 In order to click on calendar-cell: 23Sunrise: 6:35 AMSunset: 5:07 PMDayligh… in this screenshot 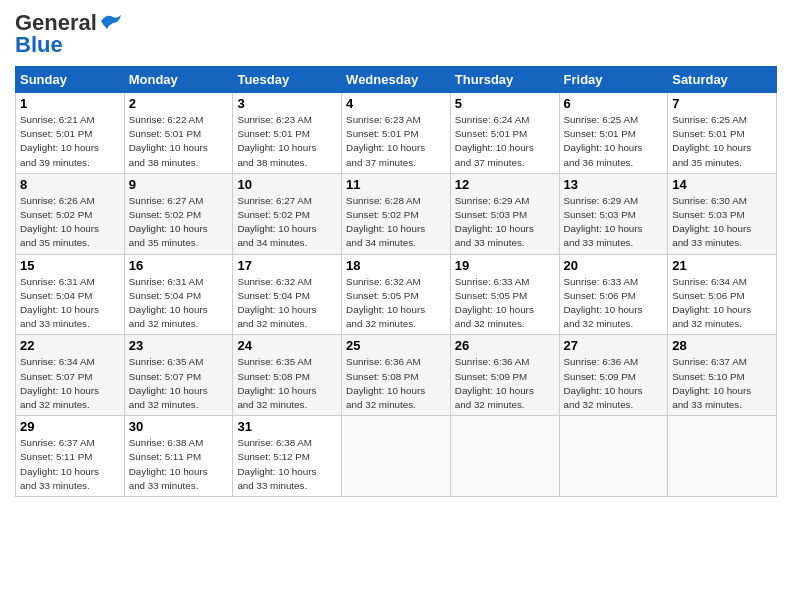, I will do `click(178, 376)`.